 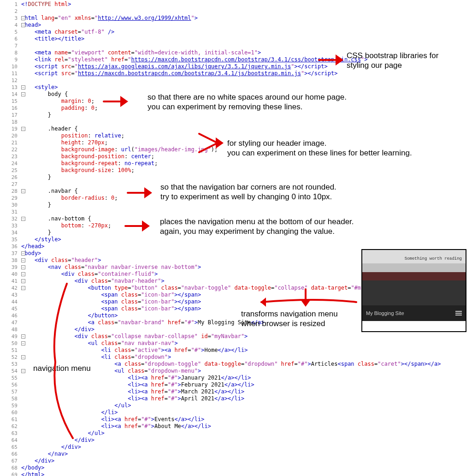 What do you see at coordinates (289, 319) in the screenshot?
I see `annotation-transform: transforms navigation menuwhen browser i…` at bounding box center [289, 319].